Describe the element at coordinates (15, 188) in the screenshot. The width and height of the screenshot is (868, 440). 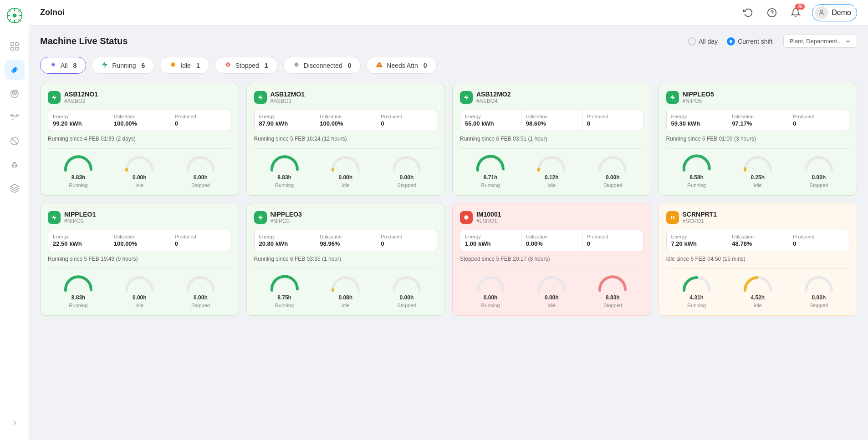
I see `sidebar-item-layers` at that location.